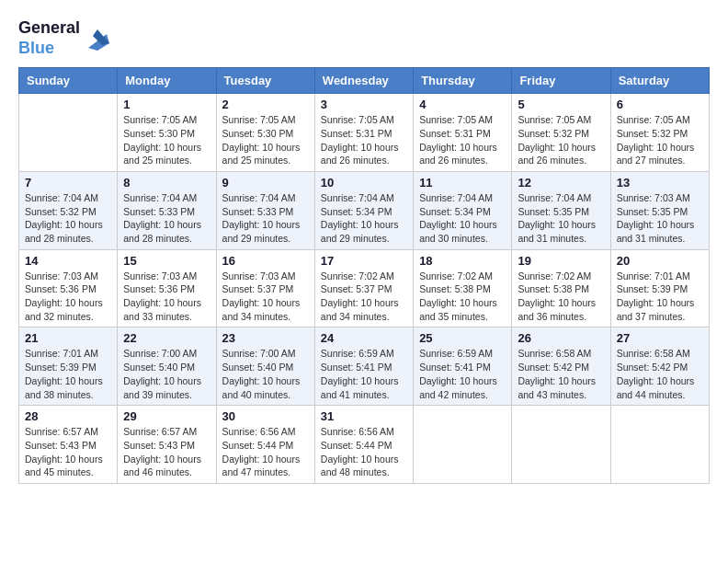 The image size is (728, 563). Describe the element at coordinates (364, 339) in the screenshot. I see `day-number: 24` at that location.